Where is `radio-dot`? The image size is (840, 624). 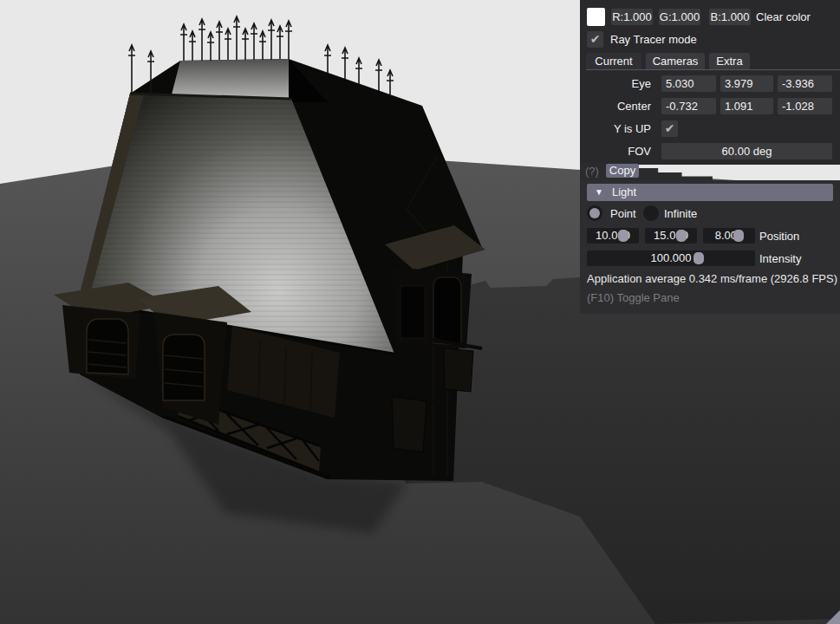
radio-dot is located at coordinates (595, 213).